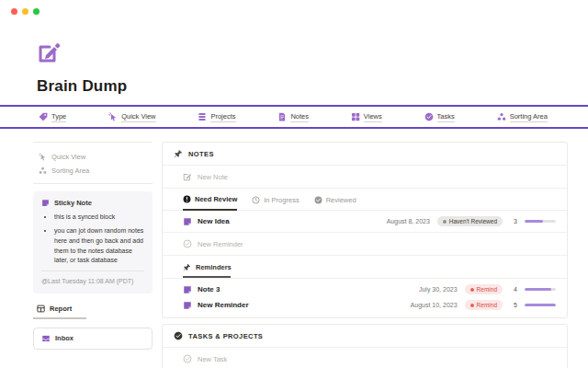 This screenshot has width=588, height=368. I want to click on reminder-row: New Reminder August 10, 2023 Remind 5, so click(365, 307).